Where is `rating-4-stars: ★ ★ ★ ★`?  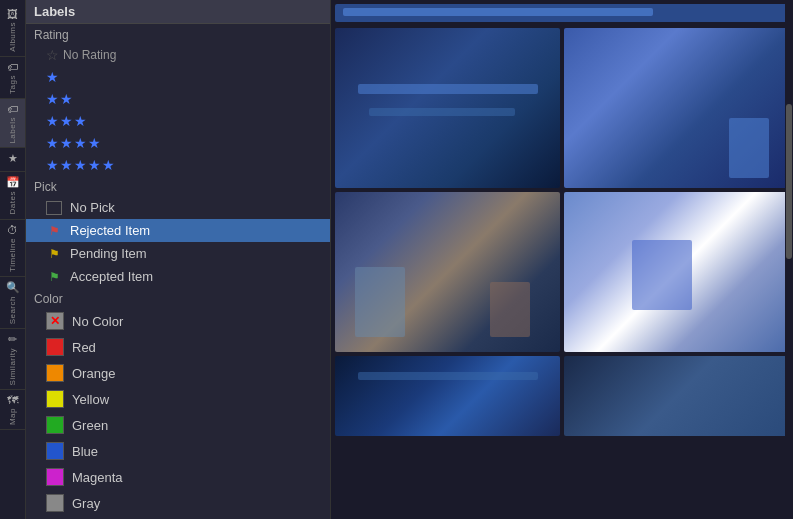
rating-4-stars: ★ ★ ★ ★ is located at coordinates (178, 143).